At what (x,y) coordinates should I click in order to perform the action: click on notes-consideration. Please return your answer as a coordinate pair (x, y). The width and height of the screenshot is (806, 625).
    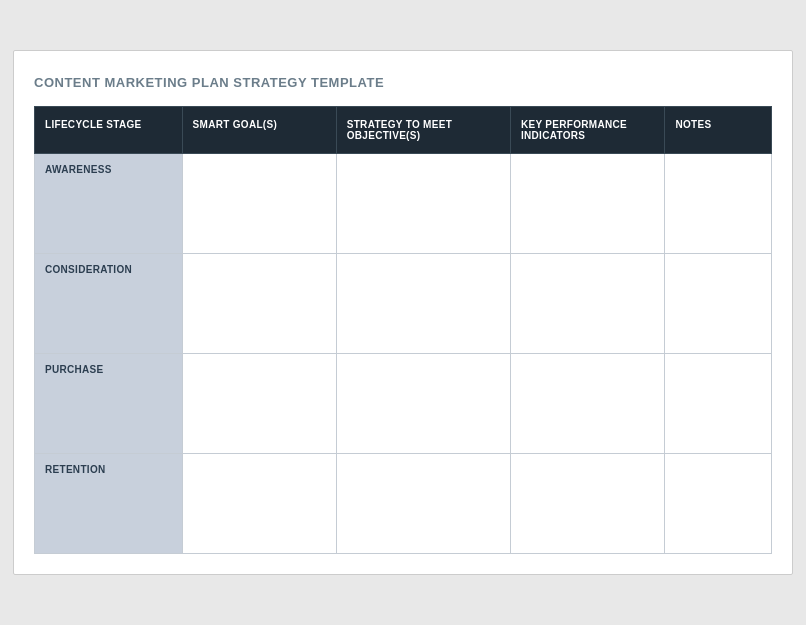
    Looking at the image, I should click on (718, 304).